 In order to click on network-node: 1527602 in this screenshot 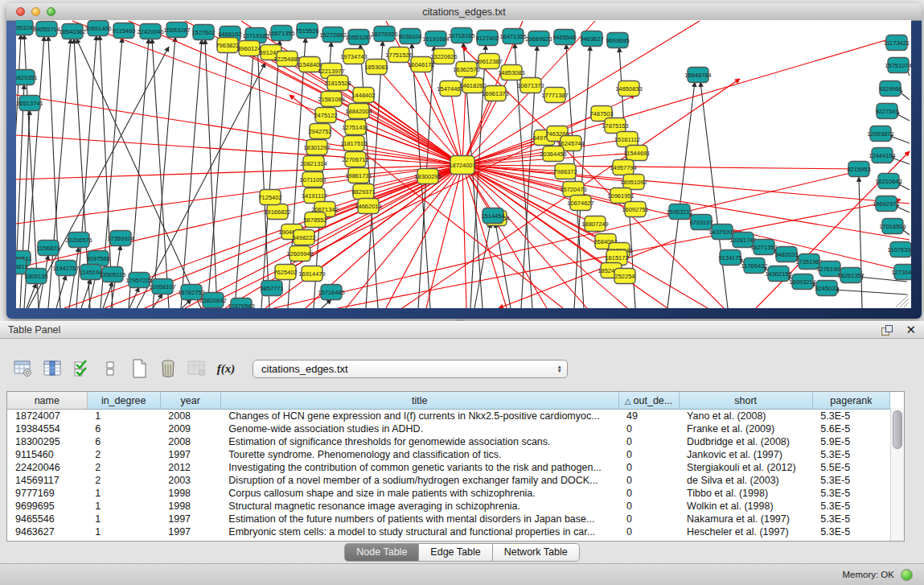, I will do `click(203, 32)`.